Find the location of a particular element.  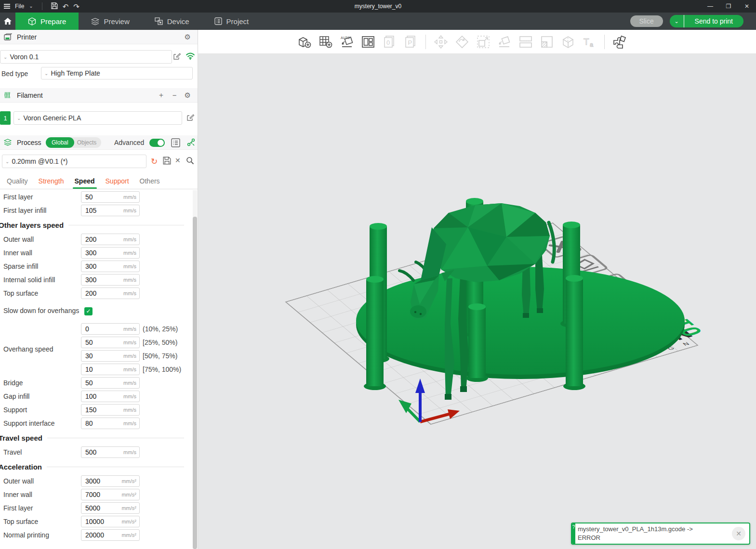

svg-text: 0 is located at coordinates (388, 42).